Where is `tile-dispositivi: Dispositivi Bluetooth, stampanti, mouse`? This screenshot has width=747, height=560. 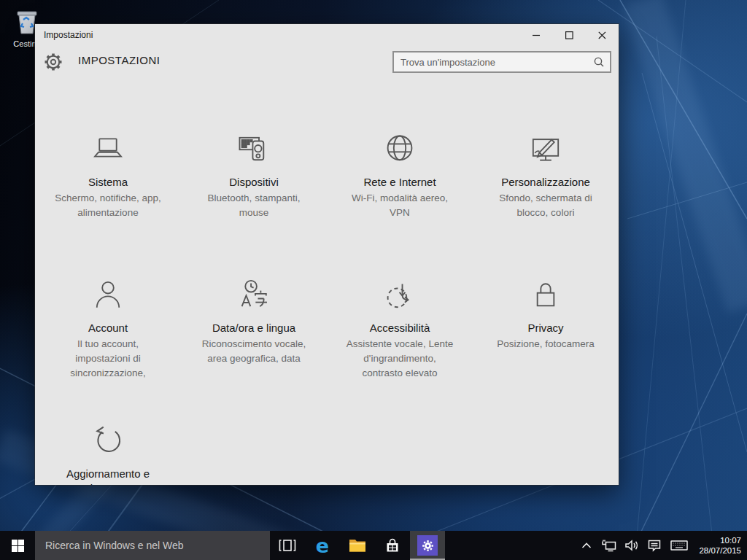
tile-dispositivi: Dispositivi Bluetooth, stampanti, mouse is located at coordinates (254, 176).